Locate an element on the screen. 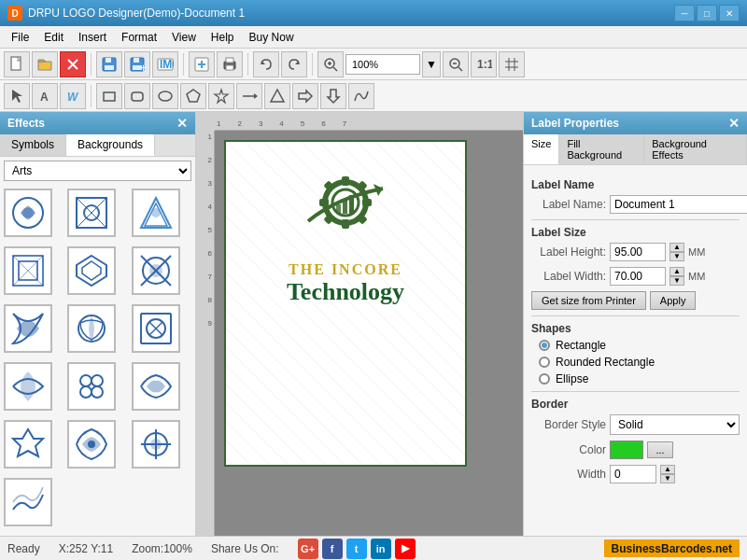 The image size is (747, 560). border-style-select: Solid is located at coordinates (674, 425).